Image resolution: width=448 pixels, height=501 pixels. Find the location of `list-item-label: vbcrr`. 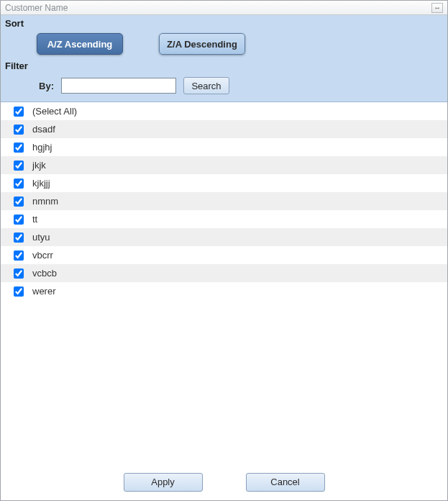

list-item-label: vbcrr is located at coordinates (43, 255).